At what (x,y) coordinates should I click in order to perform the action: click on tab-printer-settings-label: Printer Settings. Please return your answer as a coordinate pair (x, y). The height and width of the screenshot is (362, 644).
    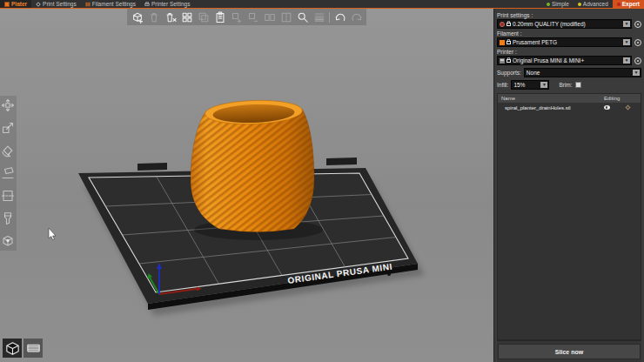
    Looking at the image, I should click on (171, 3).